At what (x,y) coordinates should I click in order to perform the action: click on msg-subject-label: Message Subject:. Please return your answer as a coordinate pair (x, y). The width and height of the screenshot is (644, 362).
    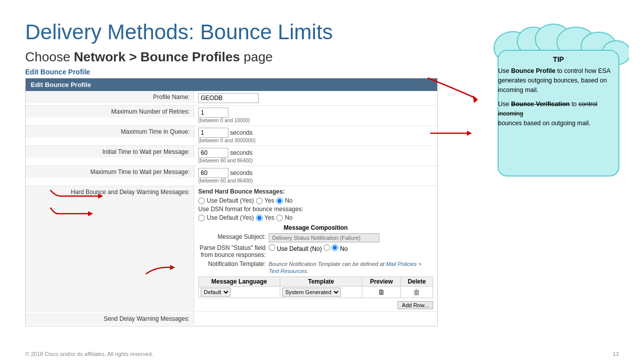
    Looking at the image, I should click on (233, 237).